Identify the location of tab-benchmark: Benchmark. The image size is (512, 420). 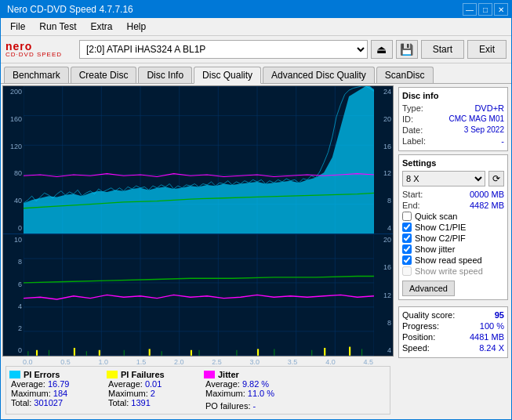
(36, 75).